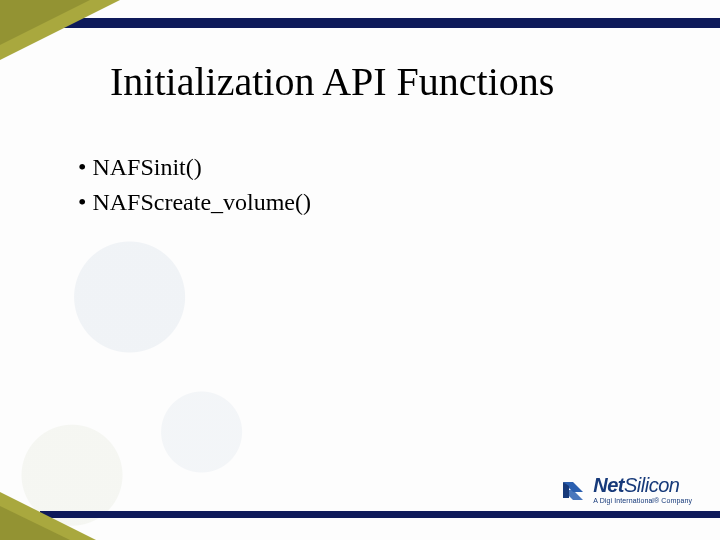 This screenshot has height=540, width=720. What do you see at coordinates (369, 185) in the screenshot?
I see `bullet-list: NAFSinit() NAFScreate_volume()` at bounding box center [369, 185].